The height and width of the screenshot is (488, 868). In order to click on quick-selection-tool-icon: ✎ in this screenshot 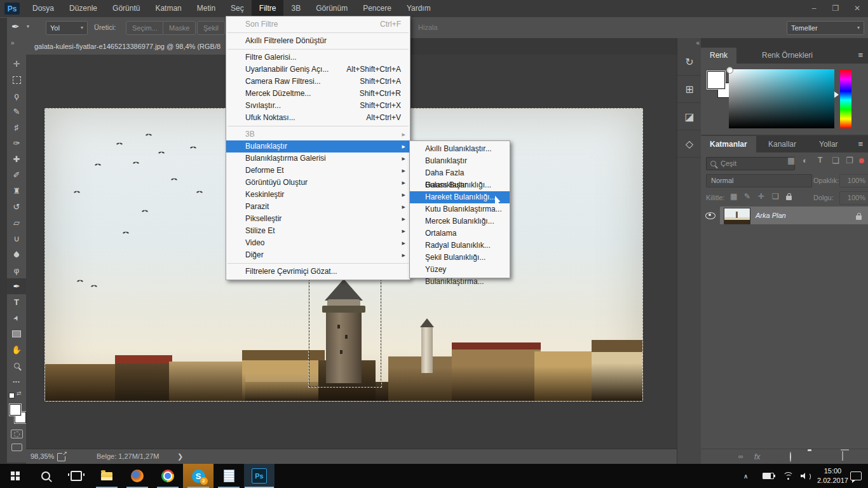, I will do `click(17, 112)`.